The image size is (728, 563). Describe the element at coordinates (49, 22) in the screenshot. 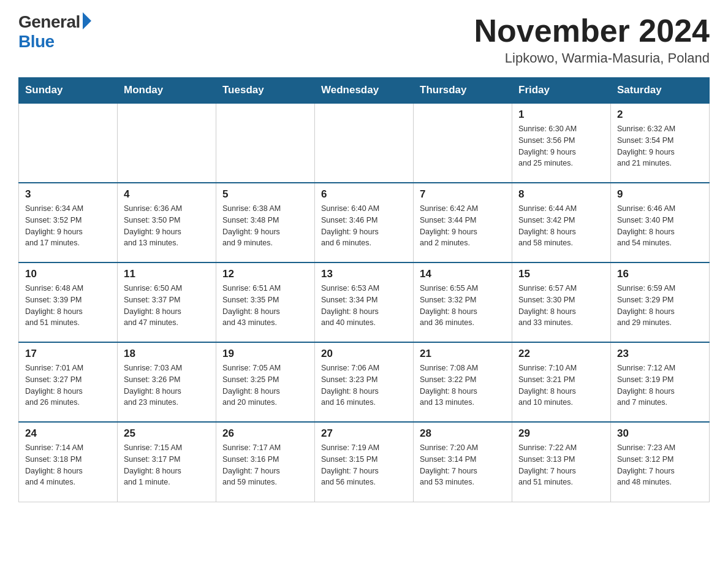

I see `logo-general-text: General` at that location.